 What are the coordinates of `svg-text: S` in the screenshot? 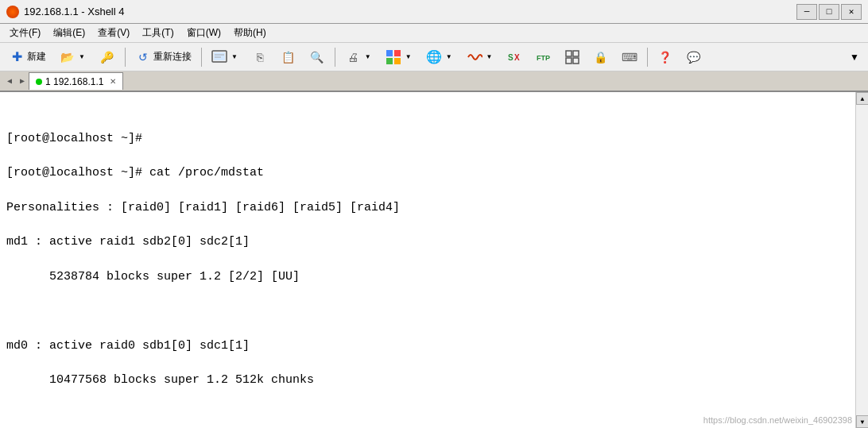 It's located at (510, 57).